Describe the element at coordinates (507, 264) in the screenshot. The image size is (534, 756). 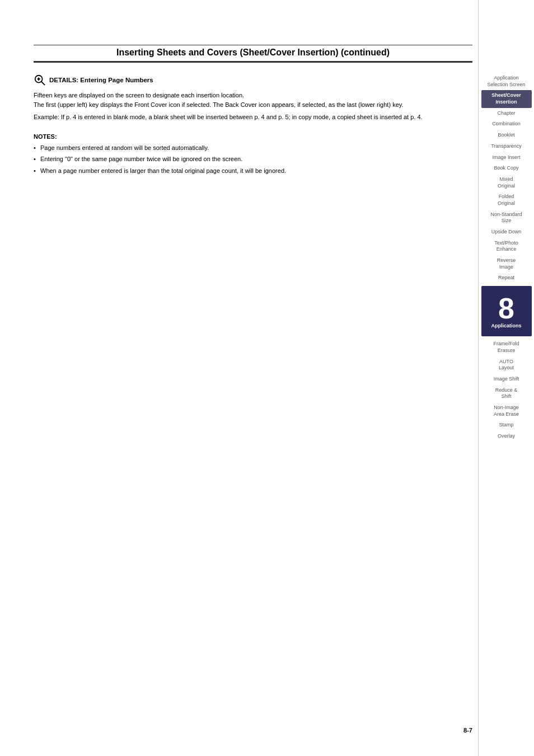
I see `sidebar-item-reverse-image: ReverseImage` at that location.